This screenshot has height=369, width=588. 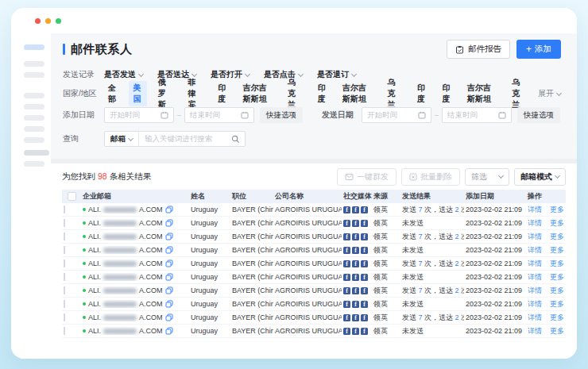 I want to click on minimize-window-icon, so click(x=48, y=21).